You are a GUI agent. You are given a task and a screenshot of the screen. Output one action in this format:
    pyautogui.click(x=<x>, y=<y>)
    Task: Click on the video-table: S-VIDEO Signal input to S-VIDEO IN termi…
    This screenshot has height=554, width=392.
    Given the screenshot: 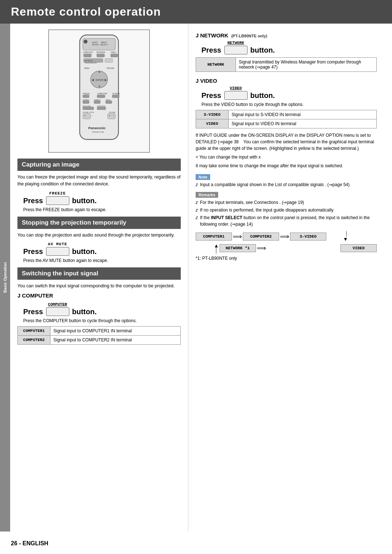 What is the action you would take?
    pyautogui.click(x=286, y=119)
    